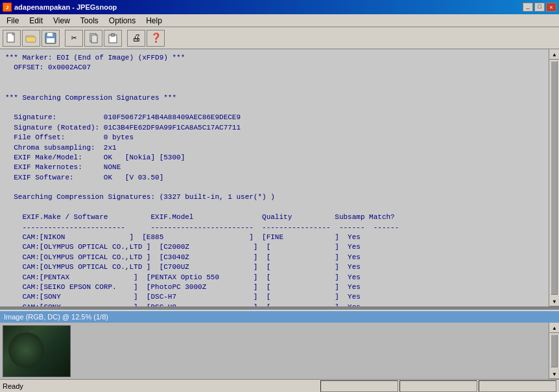 The image size is (559, 392). I want to click on image-pane-header: Image (RGB, DC) @ 12.5% (1/8), so click(280, 317).